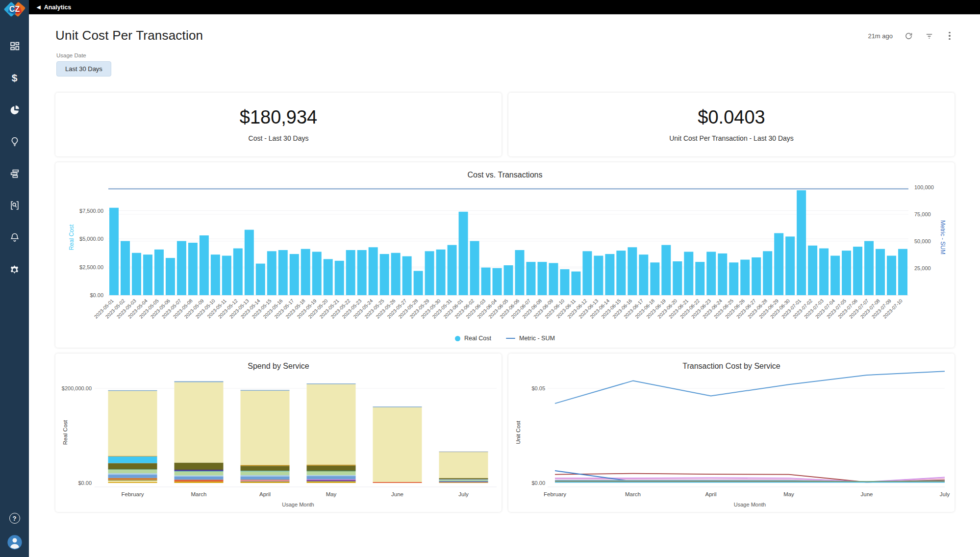 The image size is (980, 557). What do you see at coordinates (15, 174) in the screenshot?
I see `list-bars-icon` at bounding box center [15, 174].